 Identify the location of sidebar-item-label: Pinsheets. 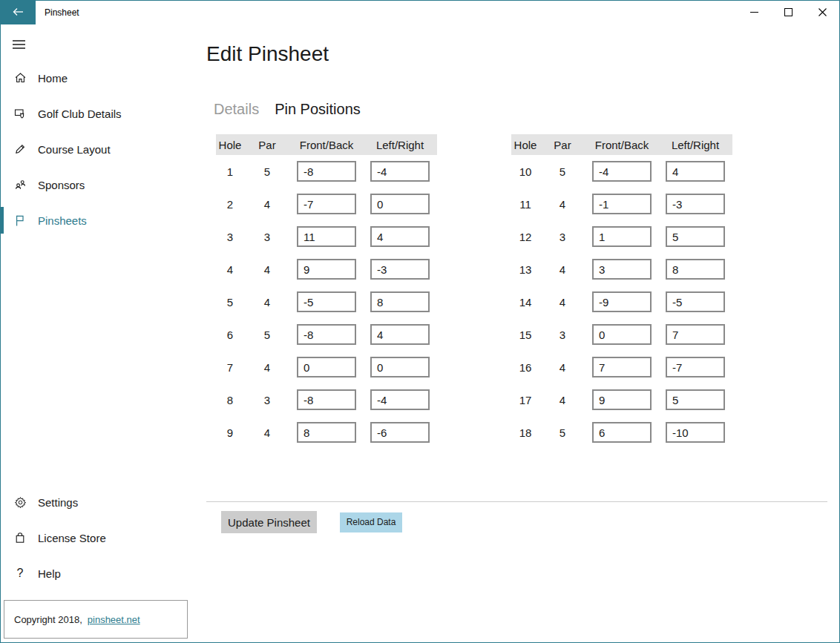
(62, 221).